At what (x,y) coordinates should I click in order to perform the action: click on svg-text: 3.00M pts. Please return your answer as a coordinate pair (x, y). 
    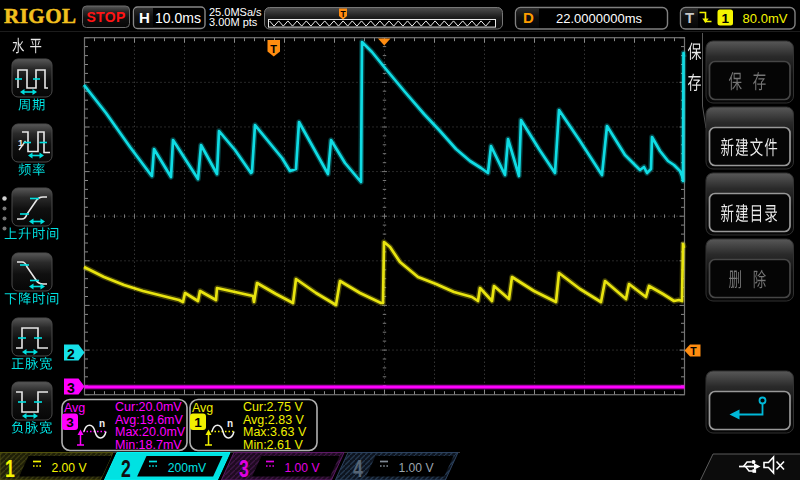
    Looking at the image, I should click on (234, 22).